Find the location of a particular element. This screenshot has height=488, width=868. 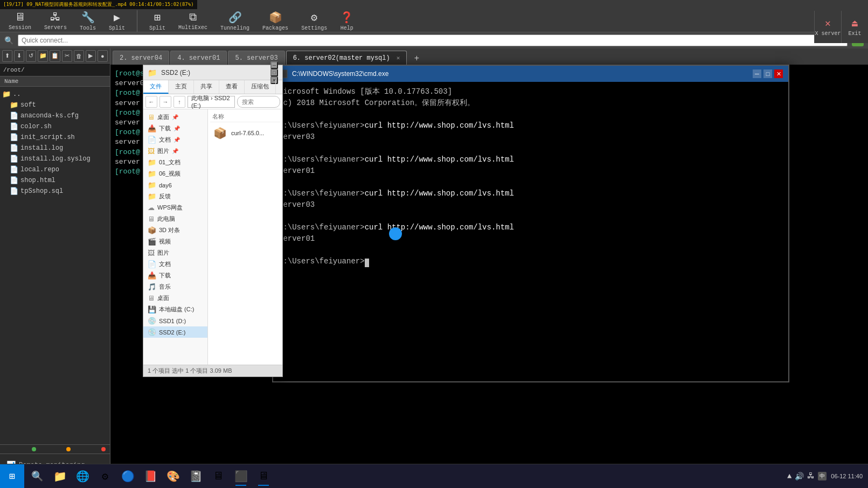

blue-dot-cursor is located at coordinates (395, 234).